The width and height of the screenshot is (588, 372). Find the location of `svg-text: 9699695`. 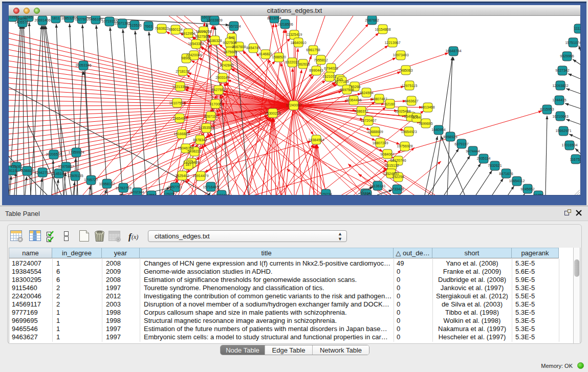

svg-text: 9699695 is located at coordinates (426, 124).